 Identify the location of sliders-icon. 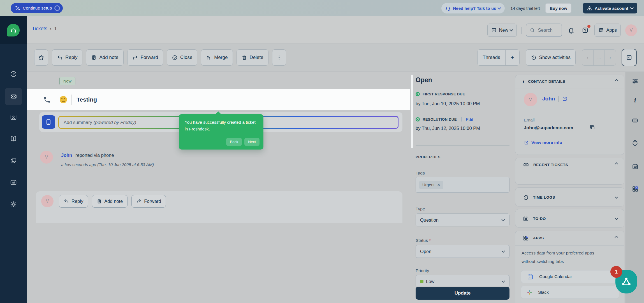
(635, 81).